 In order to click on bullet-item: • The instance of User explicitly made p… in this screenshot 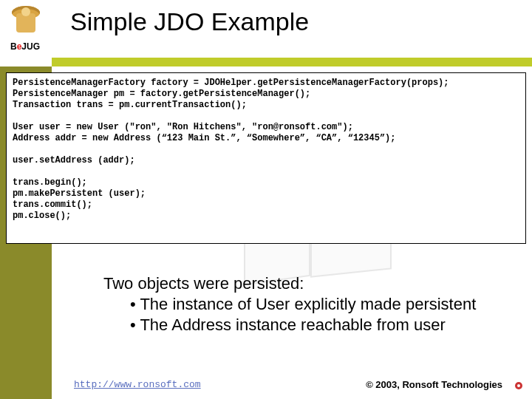, I will do `click(324, 304)`.